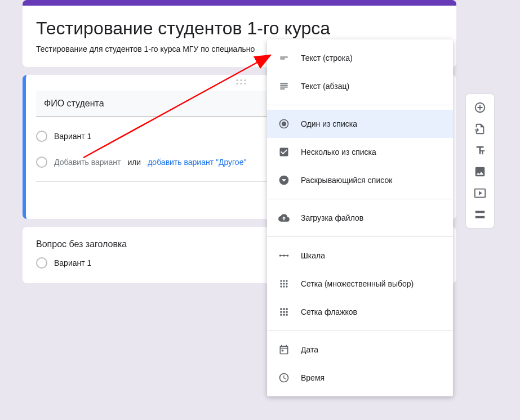 The height and width of the screenshot is (420, 520). Describe the element at coordinates (480, 150) in the screenshot. I see `title-icon` at that location.